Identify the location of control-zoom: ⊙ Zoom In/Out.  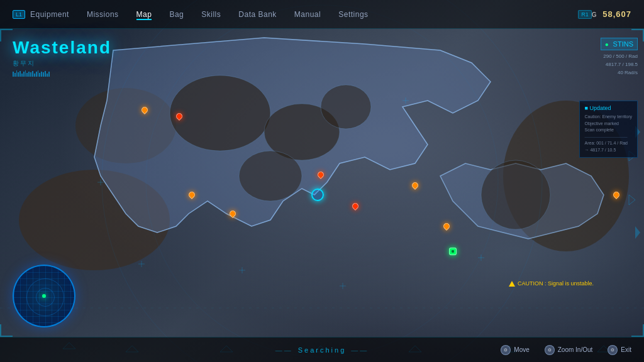
(569, 350).